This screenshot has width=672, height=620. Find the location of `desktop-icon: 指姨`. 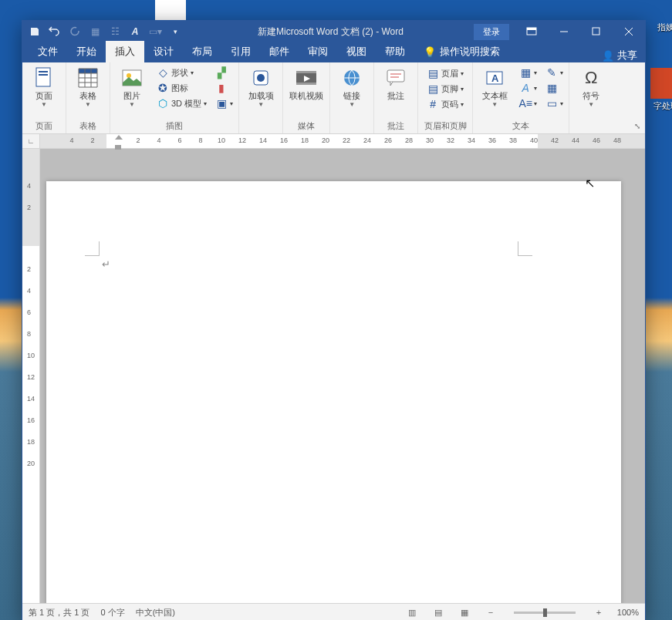

desktop-icon: 指姨 is located at coordinates (659, 28).